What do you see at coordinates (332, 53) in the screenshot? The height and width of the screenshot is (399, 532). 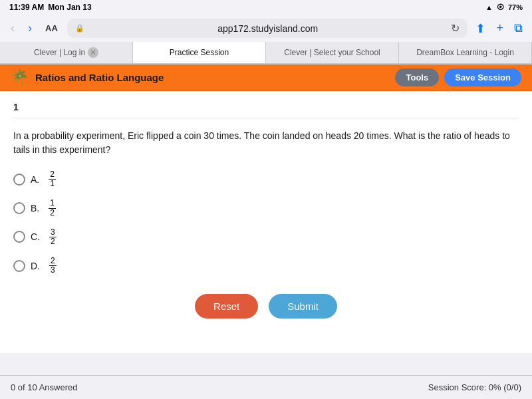 I see `tab-clever-school-label: Clever | Select your School` at bounding box center [332, 53].